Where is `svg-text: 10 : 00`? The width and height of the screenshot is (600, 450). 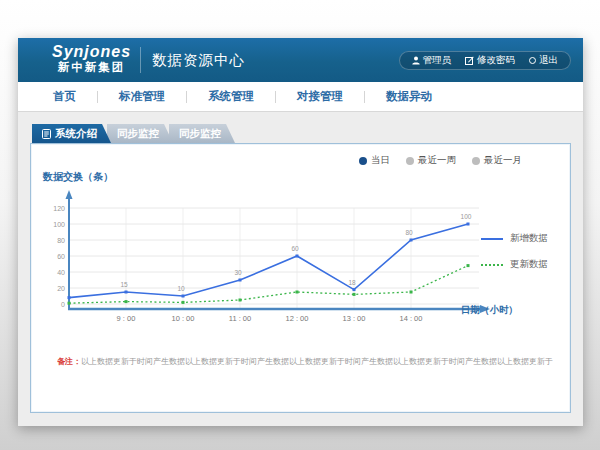 svg-text: 10 : 00 is located at coordinates (184, 318).